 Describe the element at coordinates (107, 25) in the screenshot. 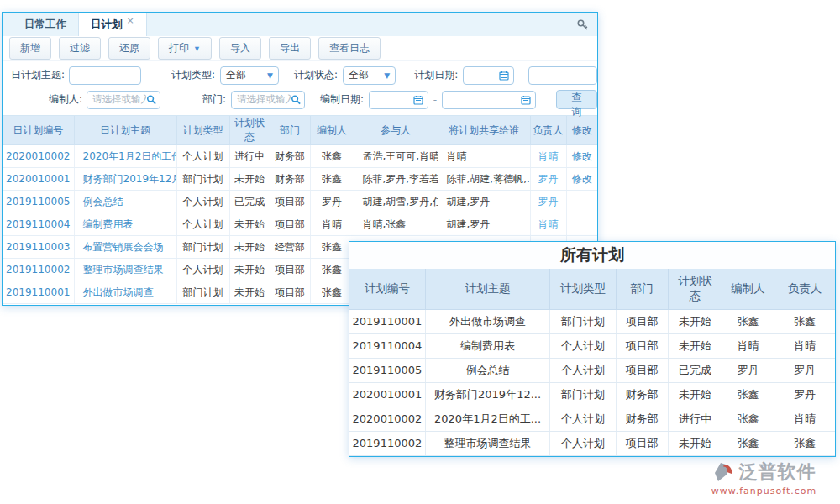

I see `tab-daily-plan-label: 日计划` at that location.